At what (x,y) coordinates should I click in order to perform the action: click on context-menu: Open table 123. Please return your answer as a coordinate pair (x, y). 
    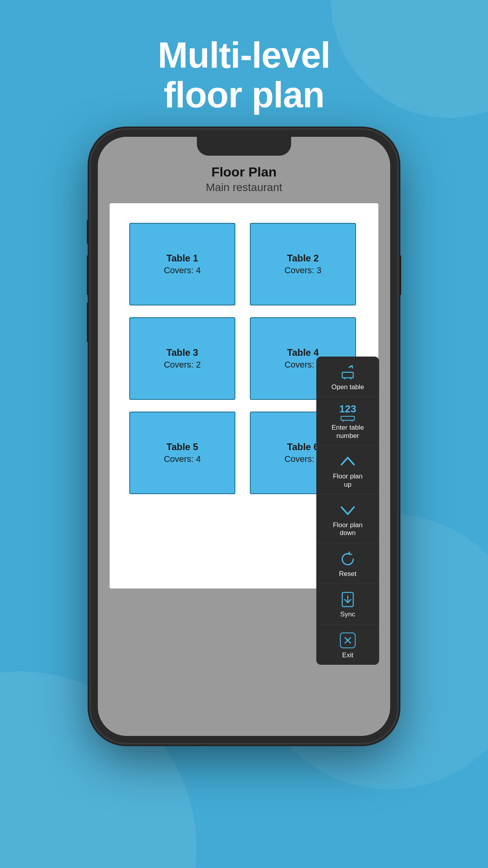
    Looking at the image, I should click on (348, 511).